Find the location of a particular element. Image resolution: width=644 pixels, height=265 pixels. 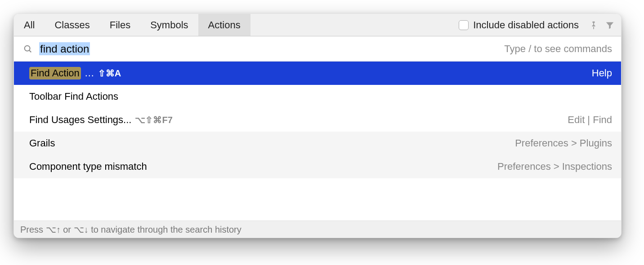

result-location: Edit | Find is located at coordinates (590, 120).